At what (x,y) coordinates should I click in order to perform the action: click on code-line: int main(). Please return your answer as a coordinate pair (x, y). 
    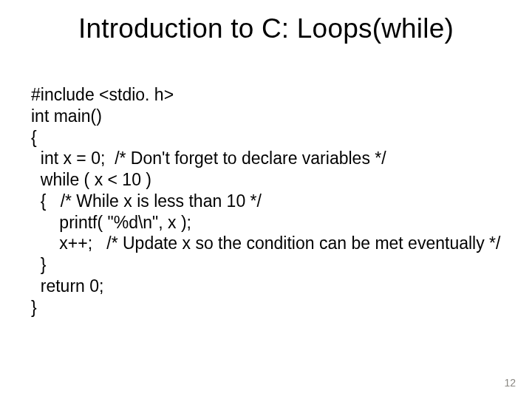
    Looking at the image, I should click on (266, 117).